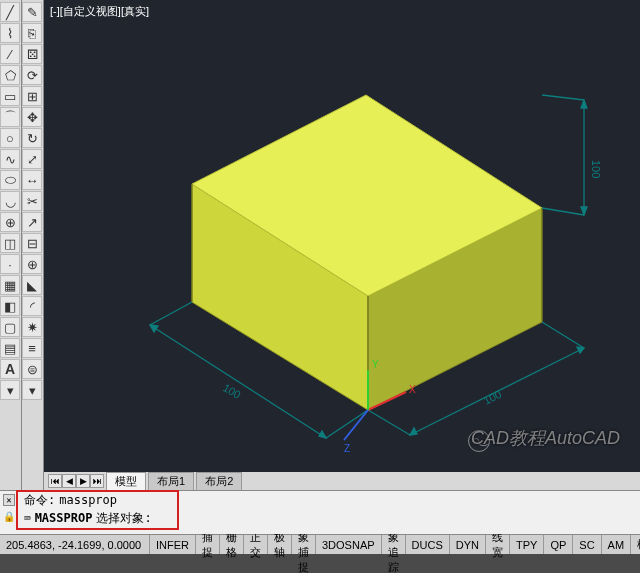 This screenshot has width=640, height=573. What do you see at coordinates (558, 544) in the screenshot?
I see `status-qp: QP` at bounding box center [558, 544].